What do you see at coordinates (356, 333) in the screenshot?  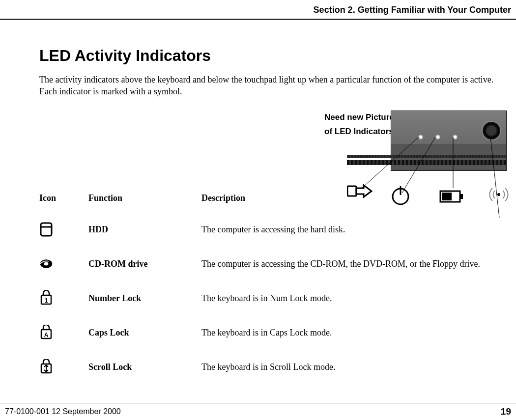 I see `cell-description: The keyboard is in Caps Lock mode.` at bounding box center [356, 333].